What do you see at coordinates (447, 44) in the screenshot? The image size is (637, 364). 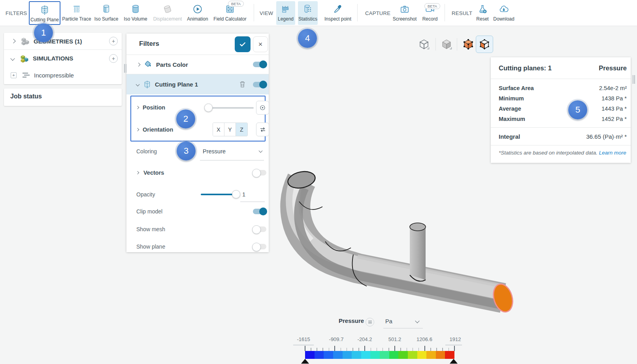 I see `render-mode-surfaces-button` at bounding box center [447, 44].